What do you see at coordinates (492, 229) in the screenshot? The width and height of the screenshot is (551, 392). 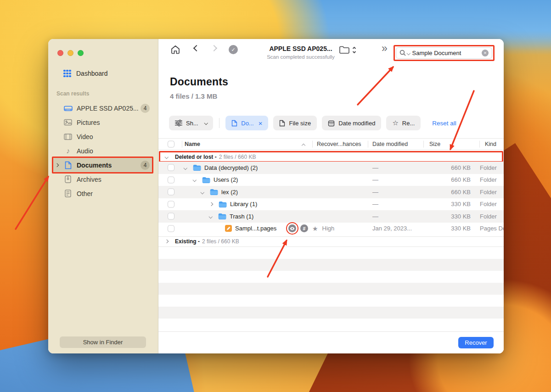 I see `cell-kind: Pages Document` at bounding box center [492, 229].